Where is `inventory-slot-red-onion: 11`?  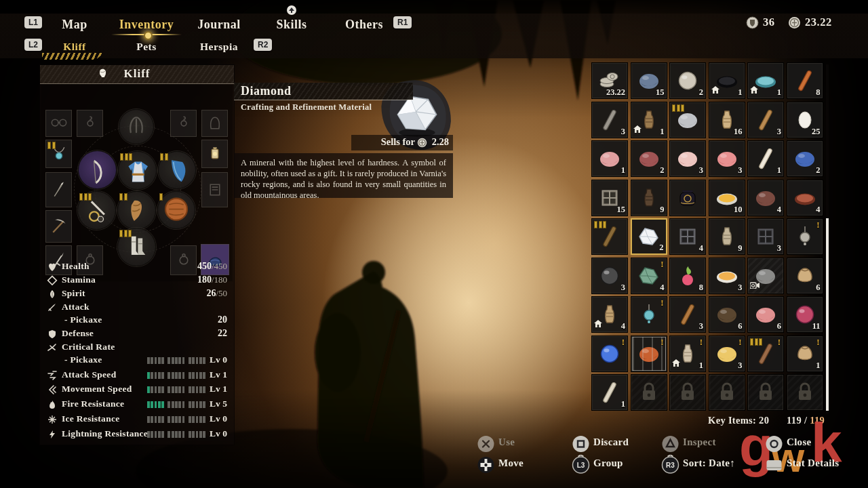
inventory-slot-red-onion: 11 is located at coordinates (805, 314).